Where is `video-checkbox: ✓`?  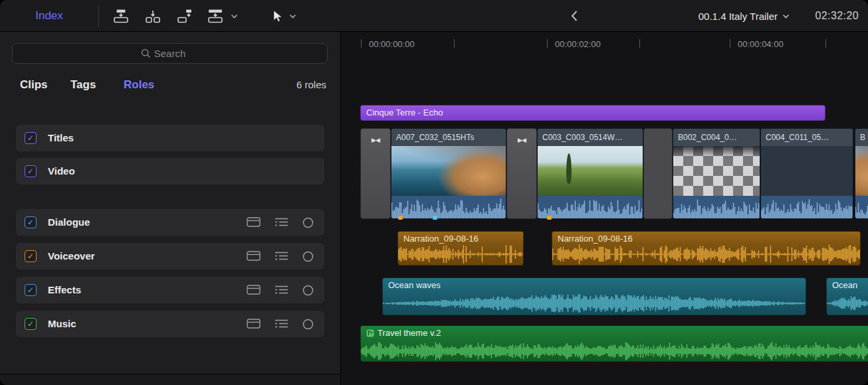
video-checkbox: ✓ is located at coordinates (31, 171).